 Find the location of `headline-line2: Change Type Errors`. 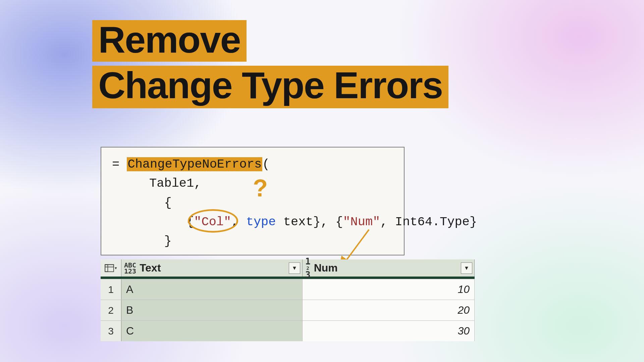

headline-line2: Change Type Errors is located at coordinates (270, 87).